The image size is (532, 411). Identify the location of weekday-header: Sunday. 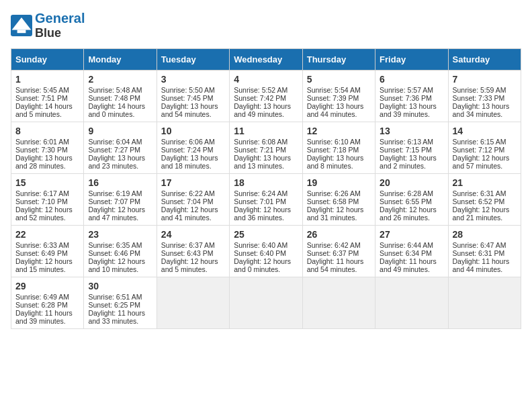
(48, 60).